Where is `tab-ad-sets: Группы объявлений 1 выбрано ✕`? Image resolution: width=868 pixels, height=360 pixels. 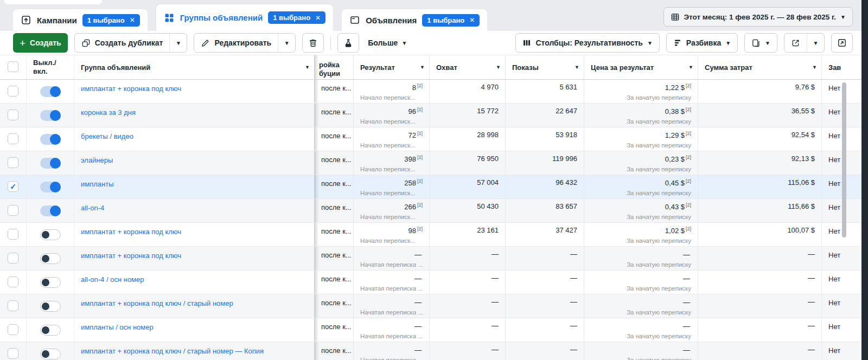
tab-ad-sets: Группы объявлений 1 выбрано ✕ is located at coordinates (245, 17).